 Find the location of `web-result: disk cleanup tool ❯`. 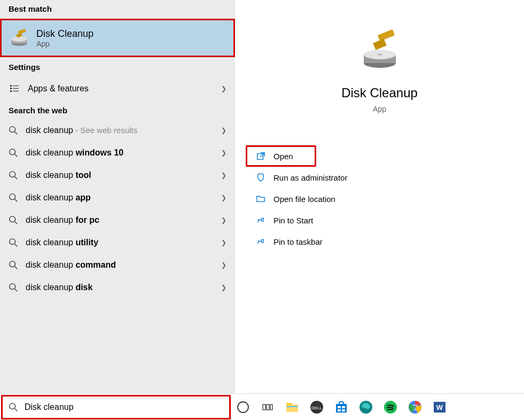

web-result: disk cleanup tool ❯ is located at coordinates (118, 175).